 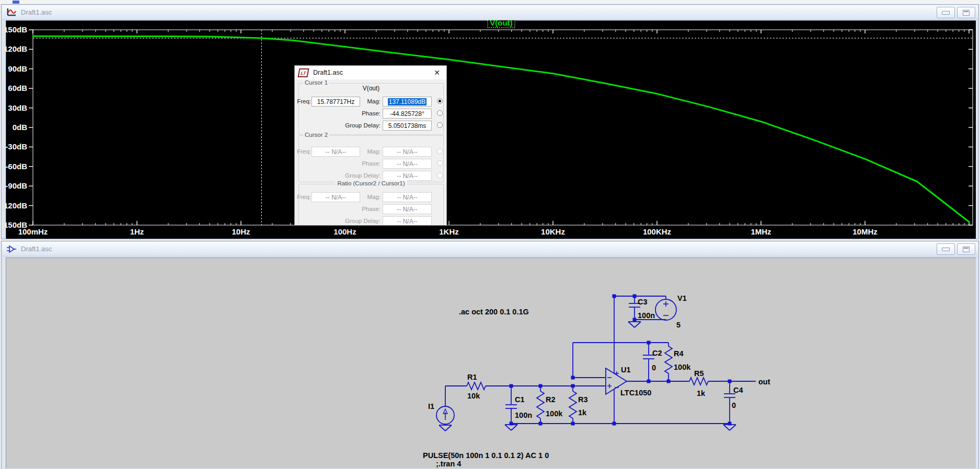 What do you see at coordinates (328, 73) in the screenshot?
I see `cursor-dialog-title: Draft1.asc` at bounding box center [328, 73].